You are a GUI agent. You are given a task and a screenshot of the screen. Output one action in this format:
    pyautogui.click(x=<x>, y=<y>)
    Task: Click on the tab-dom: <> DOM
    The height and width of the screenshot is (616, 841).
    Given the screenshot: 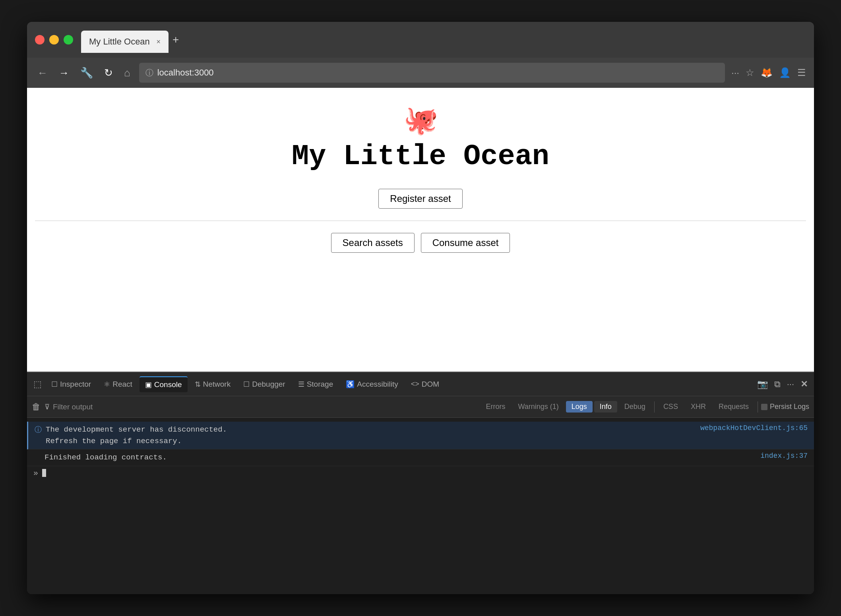 What is the action you would take?
    pyautogui.click(x=425, y=384)
    